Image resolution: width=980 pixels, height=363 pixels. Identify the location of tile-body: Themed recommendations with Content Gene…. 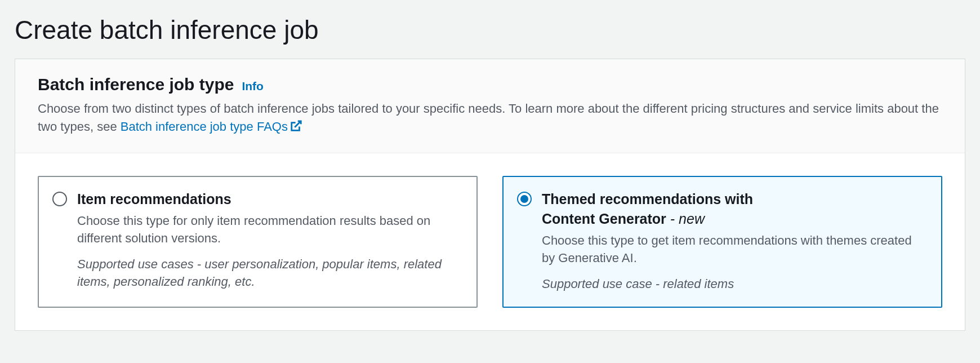
(734, 241).